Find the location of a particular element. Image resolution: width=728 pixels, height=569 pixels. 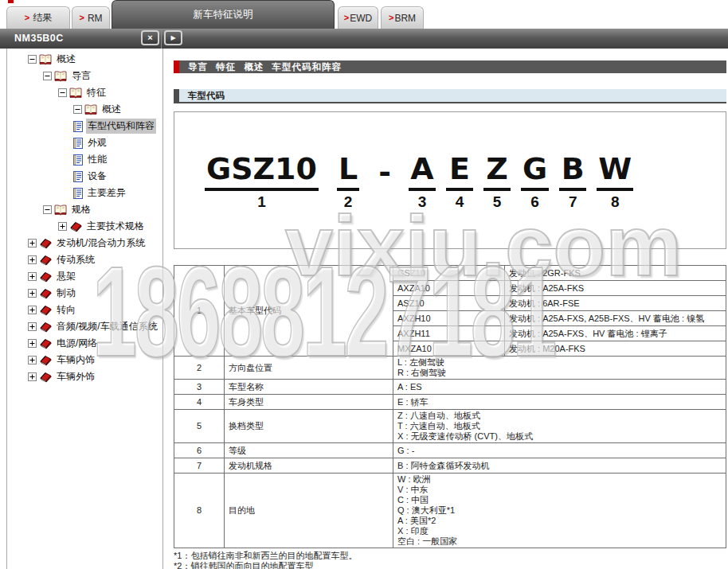

tree-item: 主要技术规格 is located at coordinates (84, 226).